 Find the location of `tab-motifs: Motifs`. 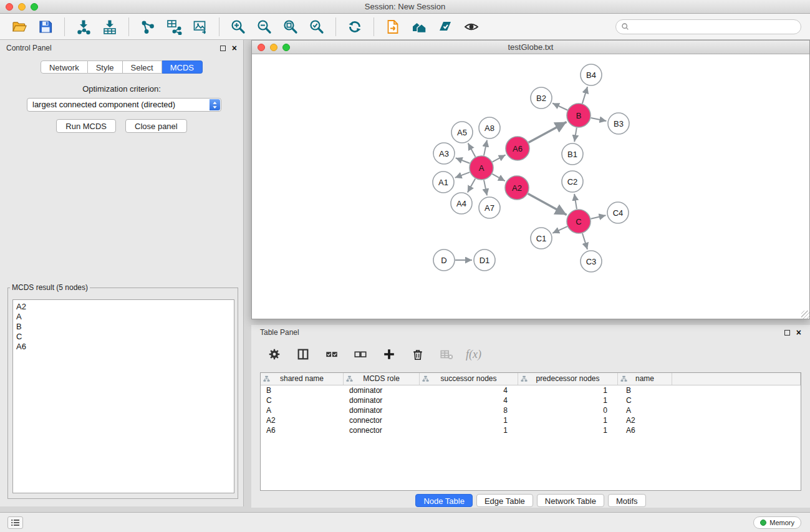

tab-motifs: Motifs is located at coordinates (627, 500).